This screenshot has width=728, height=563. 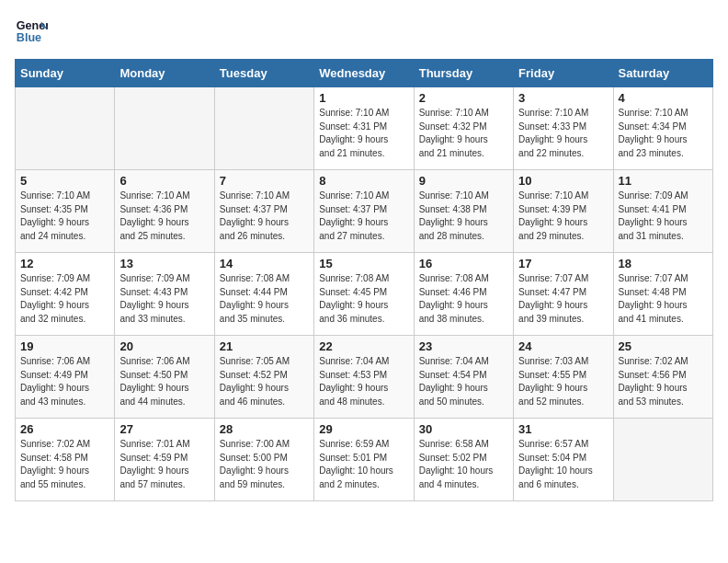 What do you see at coordinates (65, 460) in the screenshot?
I see `calendar-day-cell: 26Sunrise: 7:02 AM Sunset: 4:58 PM Dayli…` at bounding box center [65, 460].